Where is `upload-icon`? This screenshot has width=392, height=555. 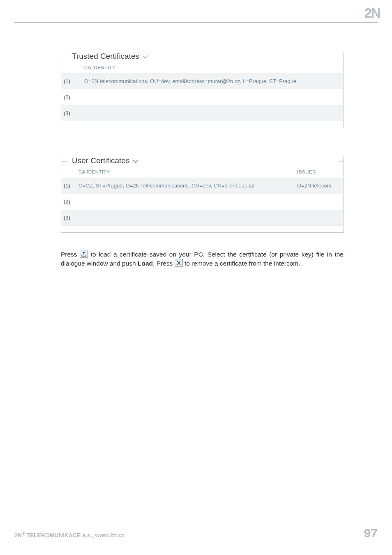 upload-icon is located at coordinates (84, 254).